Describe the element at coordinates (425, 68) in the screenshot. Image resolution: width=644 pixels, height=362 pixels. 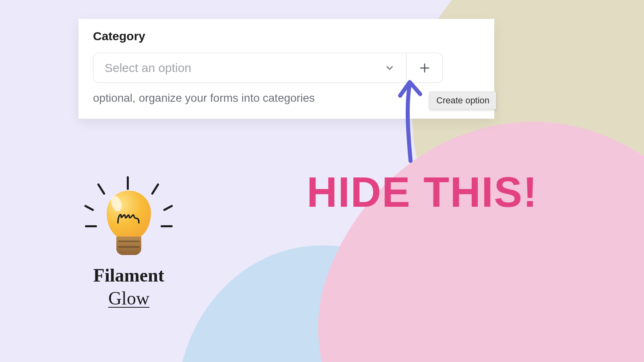
I see `plus-icon` at that location.